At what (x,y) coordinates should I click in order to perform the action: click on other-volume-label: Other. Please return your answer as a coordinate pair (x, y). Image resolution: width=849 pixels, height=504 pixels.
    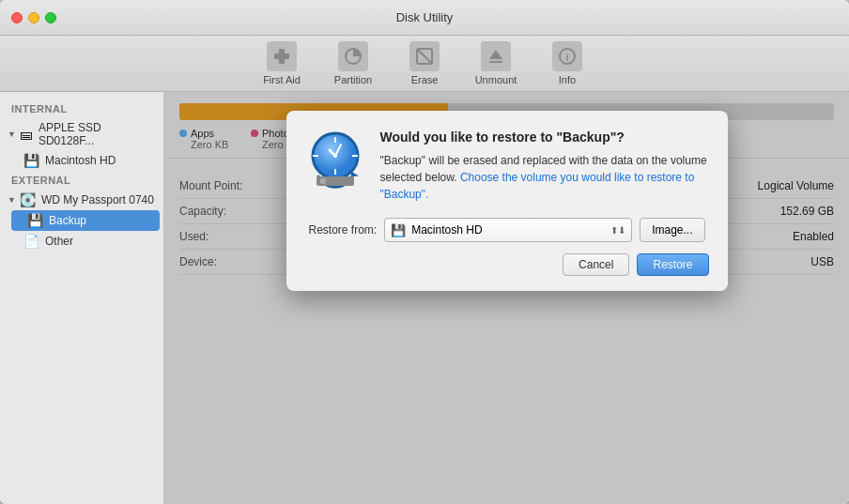
    Looking at the image, I should click on (59, 241).